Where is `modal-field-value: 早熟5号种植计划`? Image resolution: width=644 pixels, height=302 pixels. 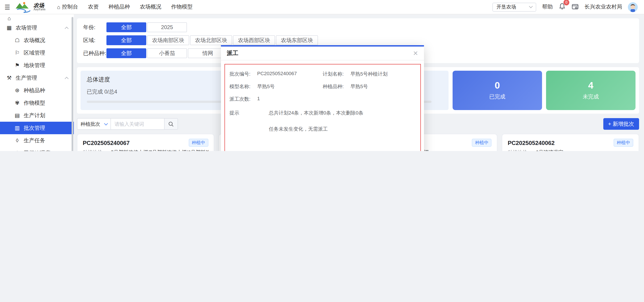
modal-field-value: 早熟5号种植计划 is located at coordinates (369, 74).